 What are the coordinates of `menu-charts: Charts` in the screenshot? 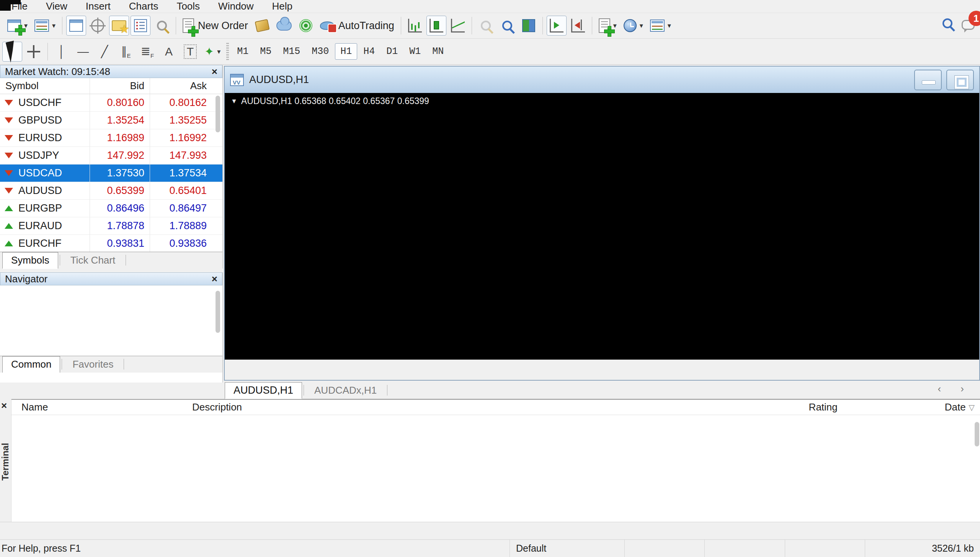 It's located at (144, 6).